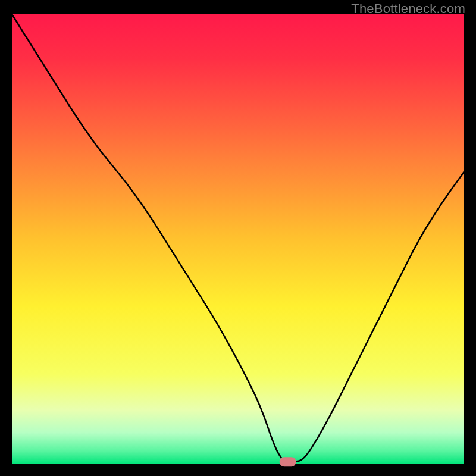 The image size is (476, 476). I want to click on optimum-marker, so click(288, 462).